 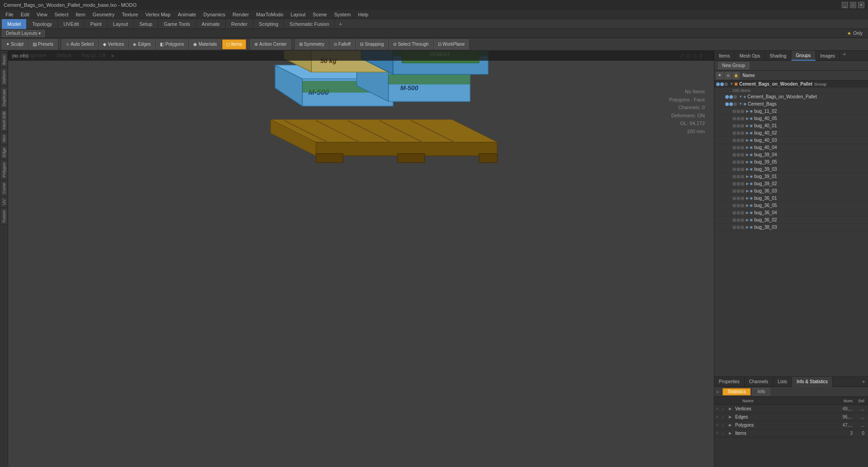 I want to click on maximize-button: □, so click(x=853, y=5).